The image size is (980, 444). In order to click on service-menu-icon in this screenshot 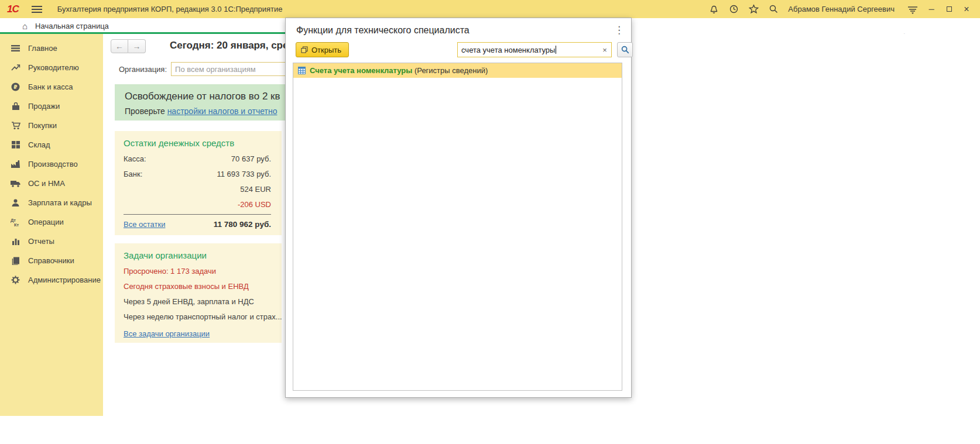, I will do `click(913, 9)`.